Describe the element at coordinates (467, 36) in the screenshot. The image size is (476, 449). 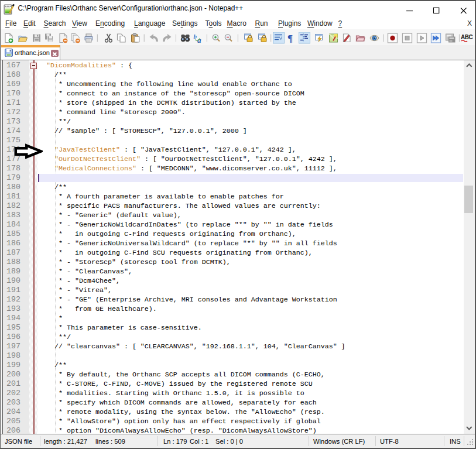
I see `svg-text: ABC` at that location.